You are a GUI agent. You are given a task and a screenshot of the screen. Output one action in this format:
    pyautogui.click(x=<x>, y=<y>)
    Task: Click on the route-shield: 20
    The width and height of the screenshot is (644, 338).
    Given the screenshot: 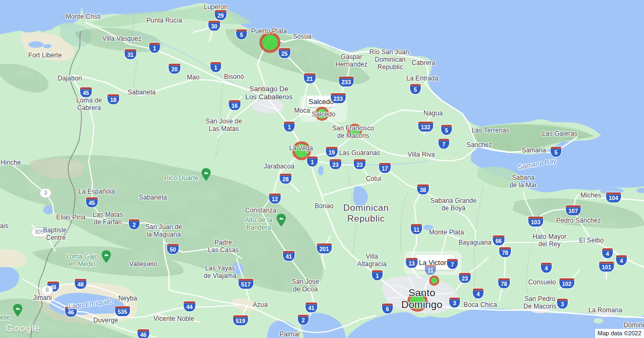 What is the action you would take?
    pyautogui.click(x=174, y=69)
    